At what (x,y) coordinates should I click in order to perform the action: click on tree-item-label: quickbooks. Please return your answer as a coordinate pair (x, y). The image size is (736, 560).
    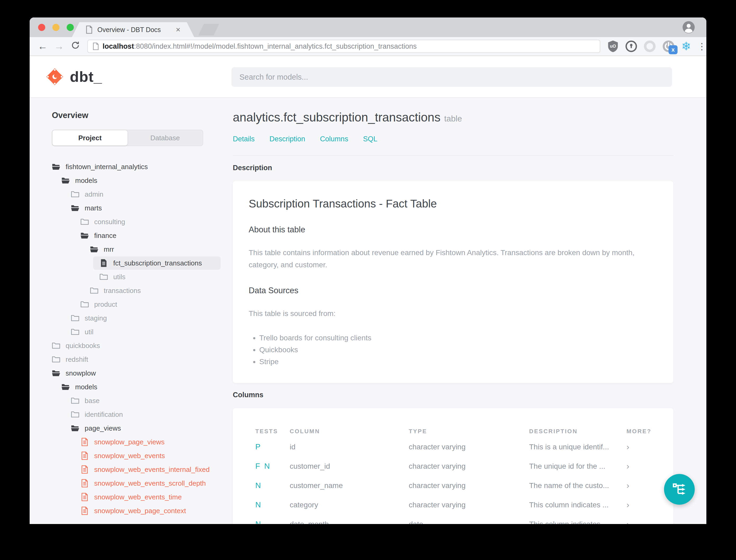
    Looking at the image, I should click on (83, 346).